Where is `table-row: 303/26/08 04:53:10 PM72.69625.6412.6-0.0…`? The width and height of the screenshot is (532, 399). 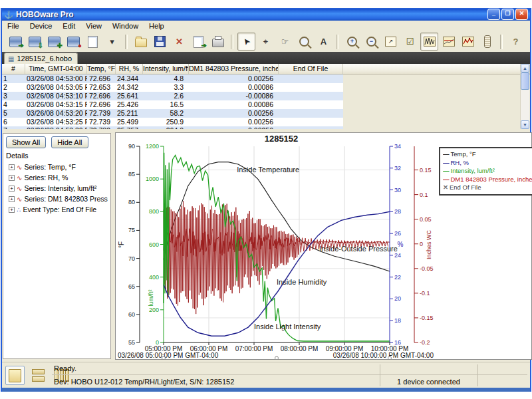
table-row: 303/26/08 04:53:10 PM72.69625.6412.6-0.0… is located at coordinates (173, 96).